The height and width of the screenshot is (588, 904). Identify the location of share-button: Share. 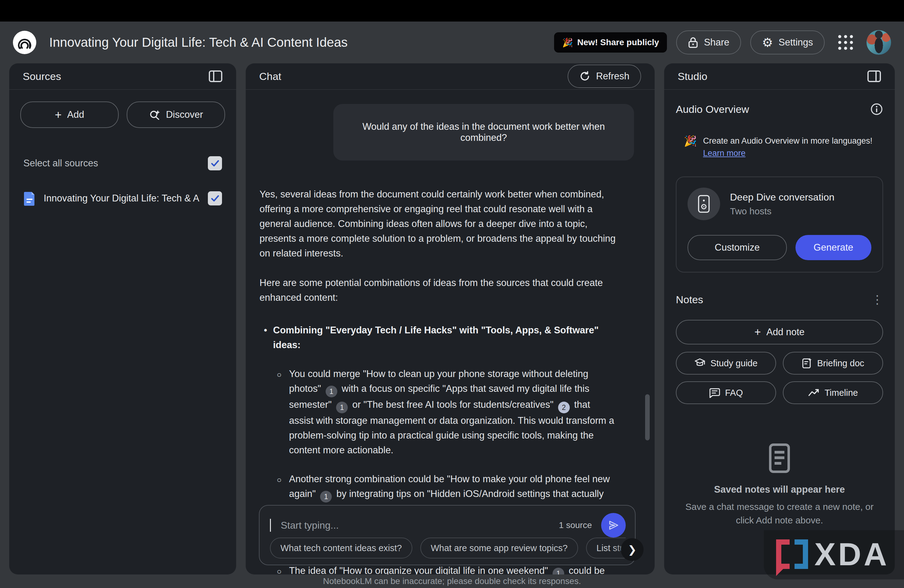
(709, 43).